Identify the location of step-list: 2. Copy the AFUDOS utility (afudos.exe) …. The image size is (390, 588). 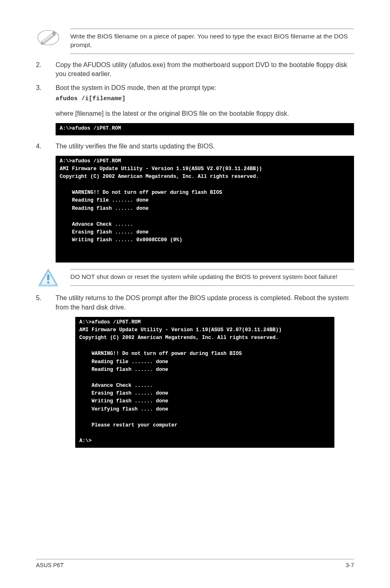
(195, 82).